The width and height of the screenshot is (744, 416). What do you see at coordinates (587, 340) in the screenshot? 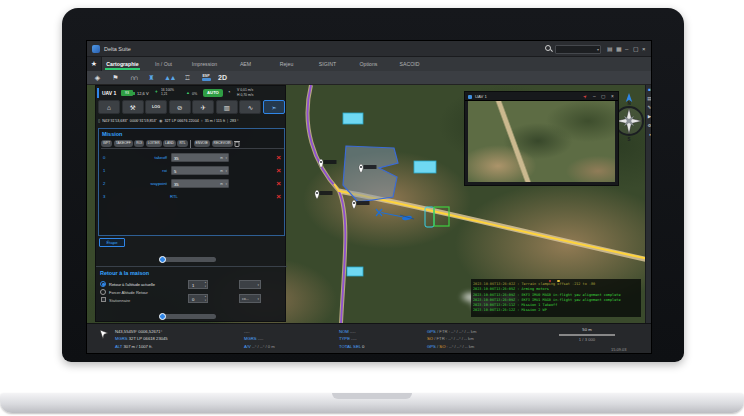
I see `scale-ratio: 1 / 3 000` at bounding box center [587, 340].